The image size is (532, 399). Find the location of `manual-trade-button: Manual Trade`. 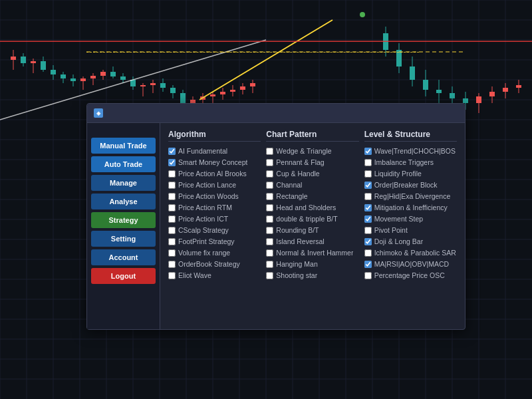

manual-trade-button: Manual Trade is located at coordinates (124, 146).